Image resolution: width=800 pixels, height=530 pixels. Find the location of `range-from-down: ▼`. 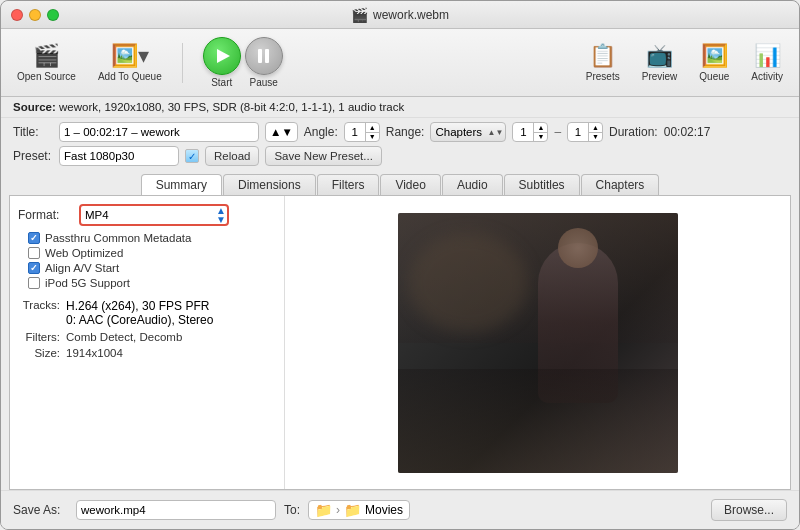

range-from-down: ▼ is located at coordinates (540, 138).